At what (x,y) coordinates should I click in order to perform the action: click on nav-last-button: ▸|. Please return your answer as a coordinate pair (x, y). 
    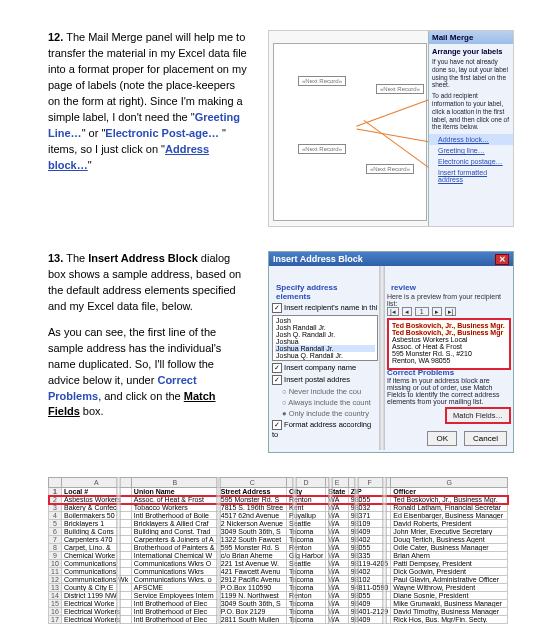
    Looking at the image, I should click on (451, 312).